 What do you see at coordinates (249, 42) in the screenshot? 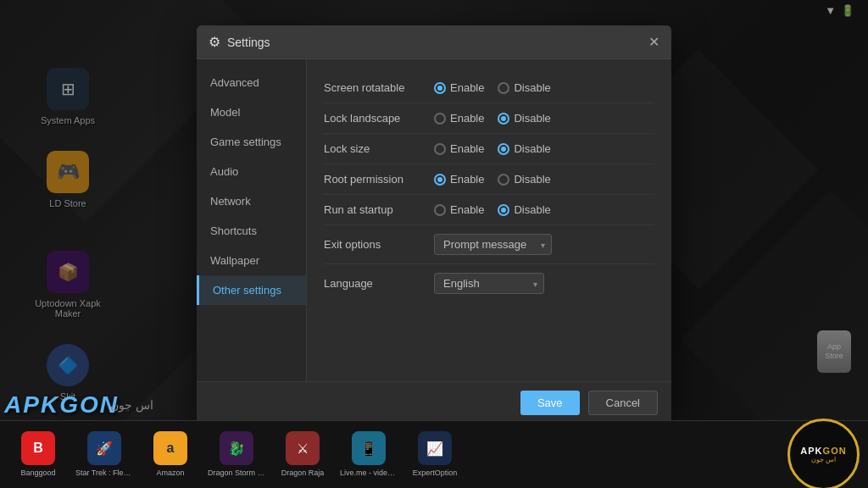
I see `settings-title: Settings` at bounding box center [249, 42].